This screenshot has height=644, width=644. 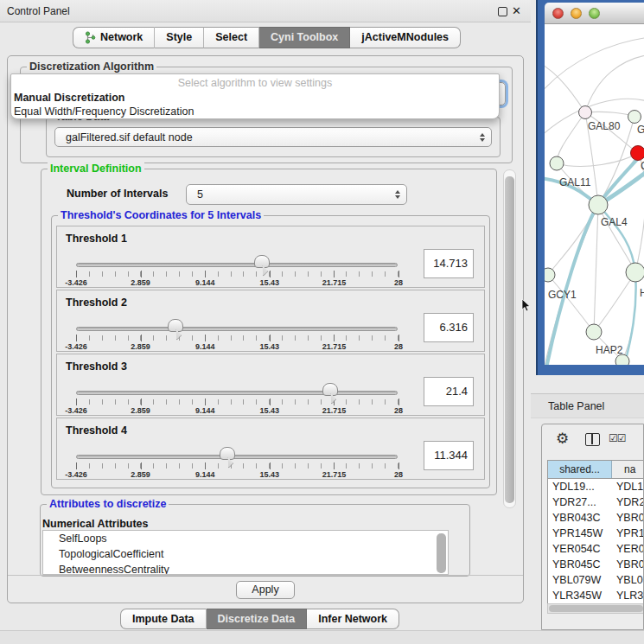 I want to click on table-row: YPR145WYPR1, so click(x=596, y=533).